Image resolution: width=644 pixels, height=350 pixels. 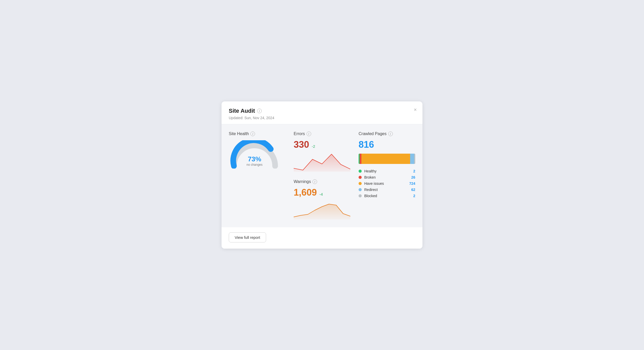 What do you see at coordinates (242, 111) in the screenshot?
I see `card-title: Site Audit` at bounding box center [242, 111].